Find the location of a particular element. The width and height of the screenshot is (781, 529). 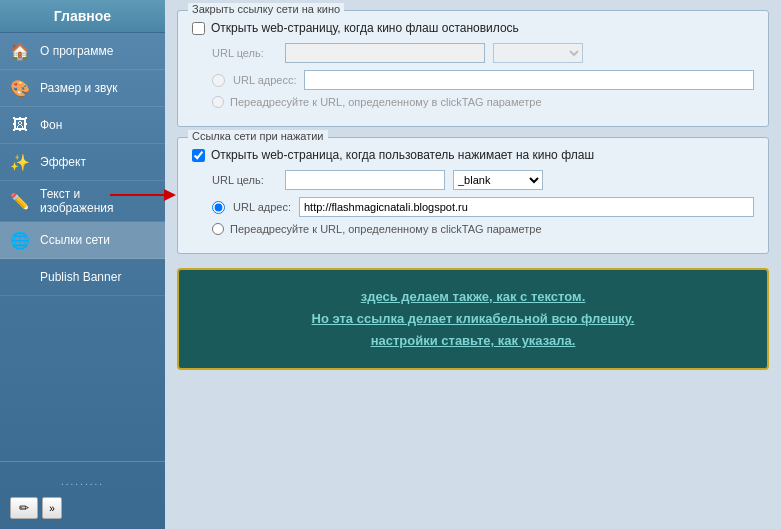

publish-banner-icon is located at coordinates (20, 277).